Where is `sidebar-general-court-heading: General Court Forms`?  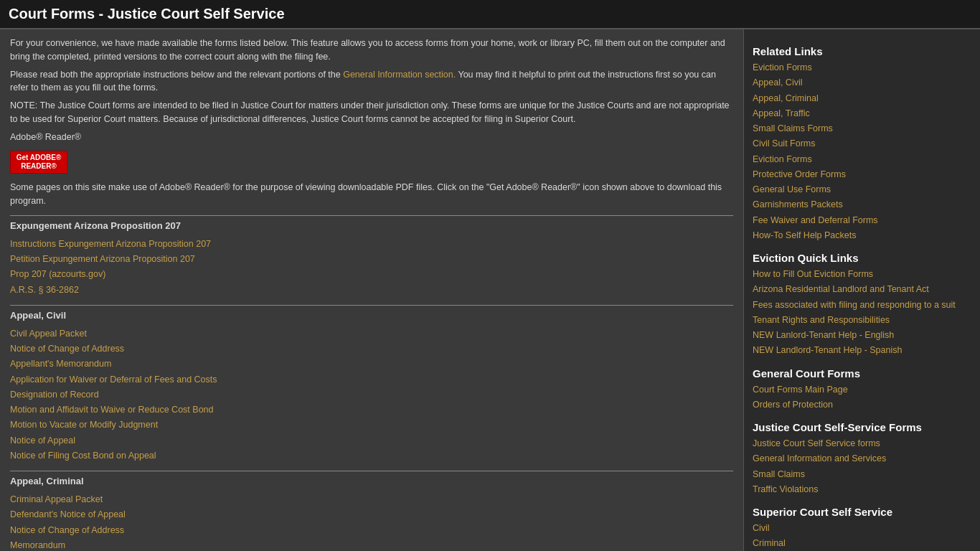 sidebar-general-court-heading: General Court Forms is located at coordinates (862, 373).